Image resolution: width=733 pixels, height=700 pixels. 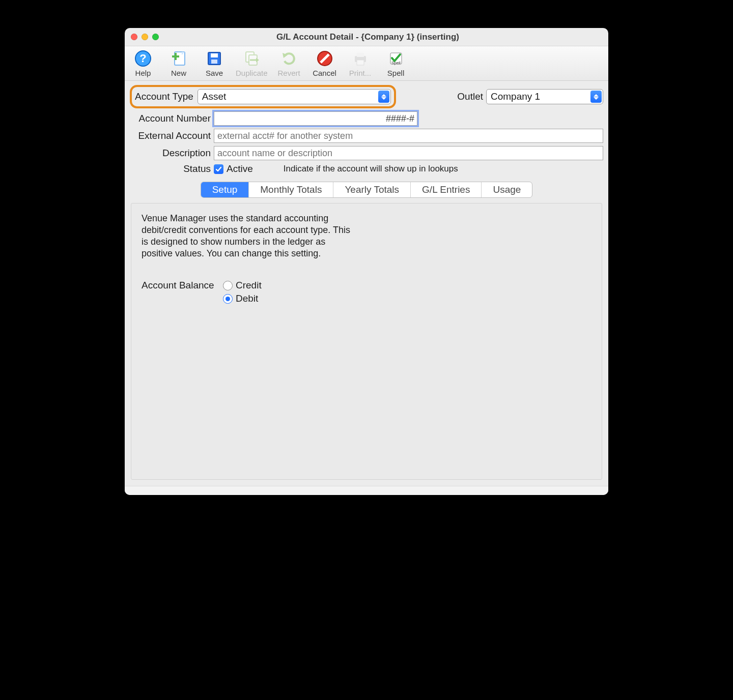 I want to click on save-button: Save, so click(x=214, y=63).